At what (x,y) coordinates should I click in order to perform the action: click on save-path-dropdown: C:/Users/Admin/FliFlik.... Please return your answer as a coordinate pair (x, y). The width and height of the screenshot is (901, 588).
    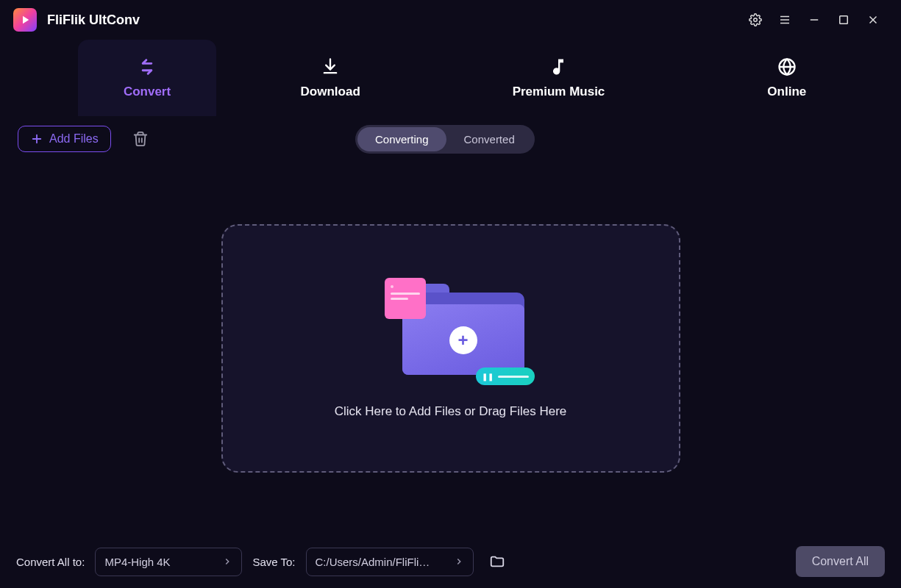
    Looking at the image, I should click on (390, 562).